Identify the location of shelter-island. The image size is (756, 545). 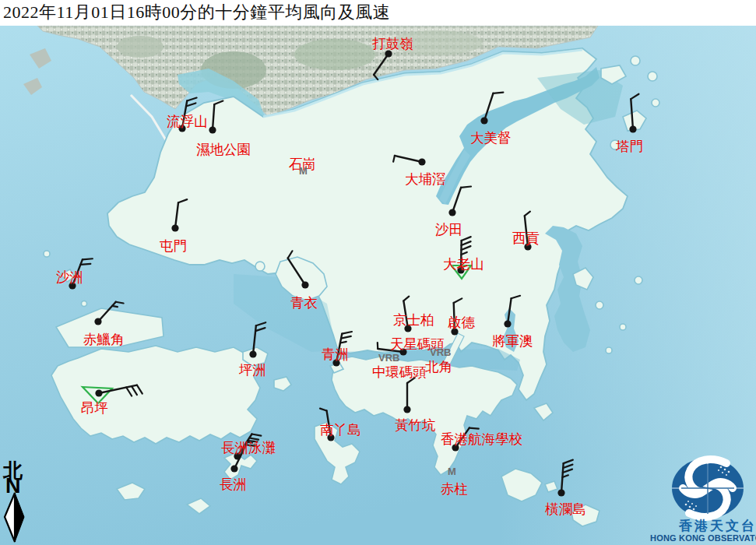
(600, 305).